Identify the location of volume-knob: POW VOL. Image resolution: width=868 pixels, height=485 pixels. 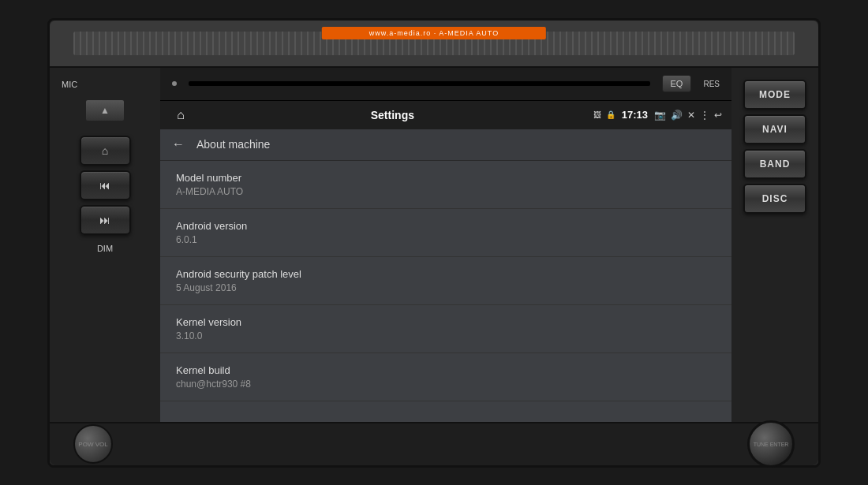
(93, 444).